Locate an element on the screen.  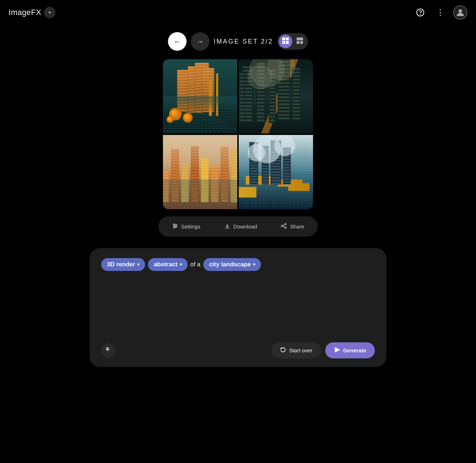
header: ImageFX ▾ ⋮ is located at coordinates (238, 12).